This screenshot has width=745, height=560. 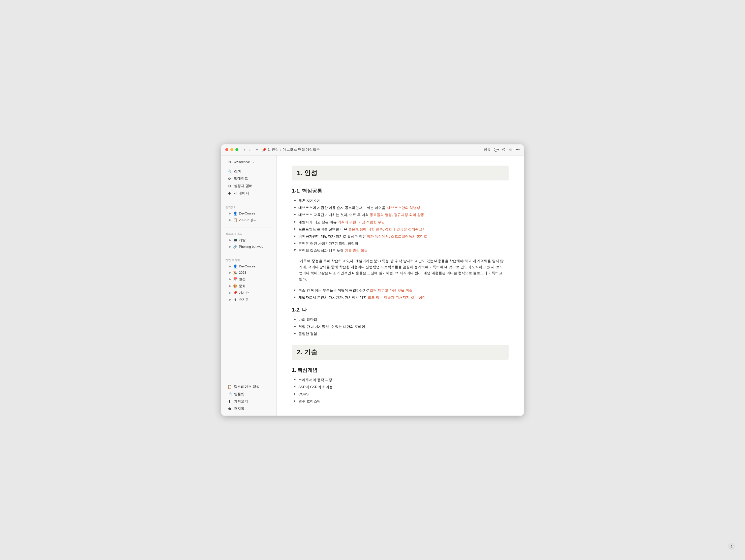 I want to click on sidebar-item-2023: ▶ 🎉 2023, so click(x=249, y=273).